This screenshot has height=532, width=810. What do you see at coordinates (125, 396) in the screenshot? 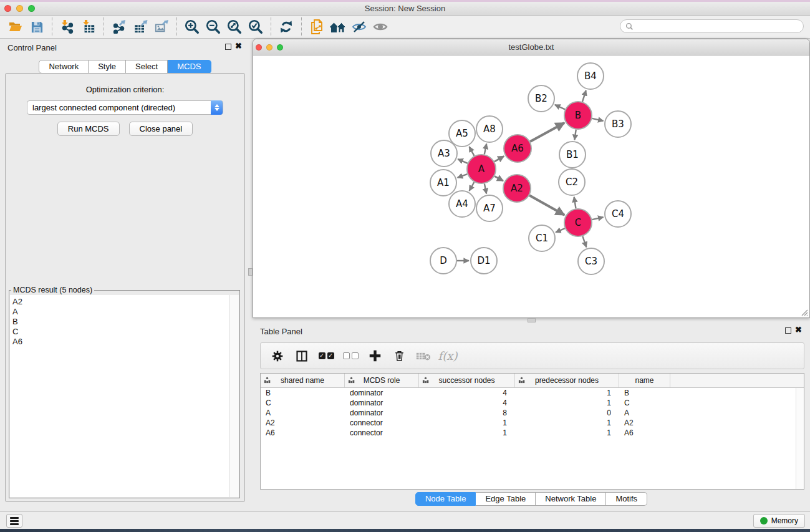
I see `mcds-result-list: A2ABCA6` at bounding box center [125, 396].